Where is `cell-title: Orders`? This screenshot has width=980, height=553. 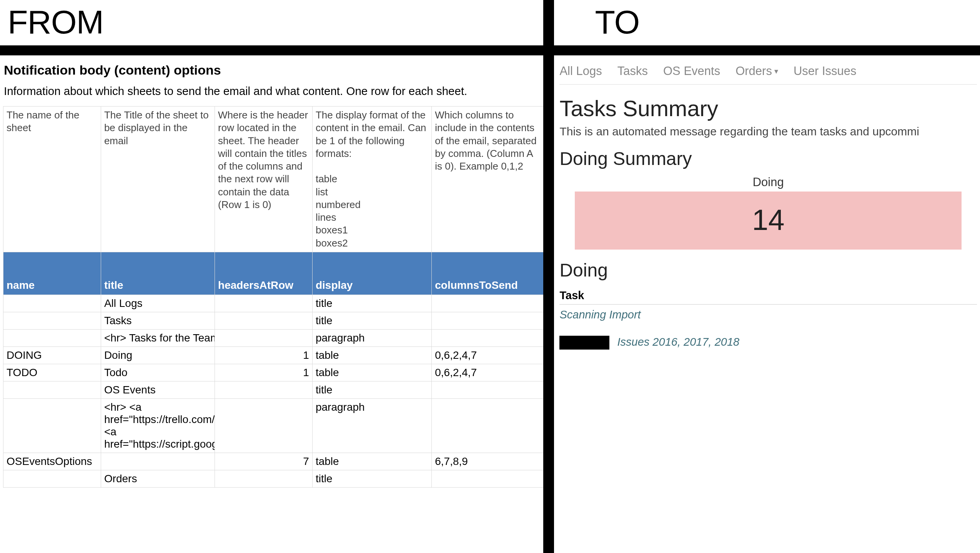
cell-title: Orders is located at coordinates (158, 478).